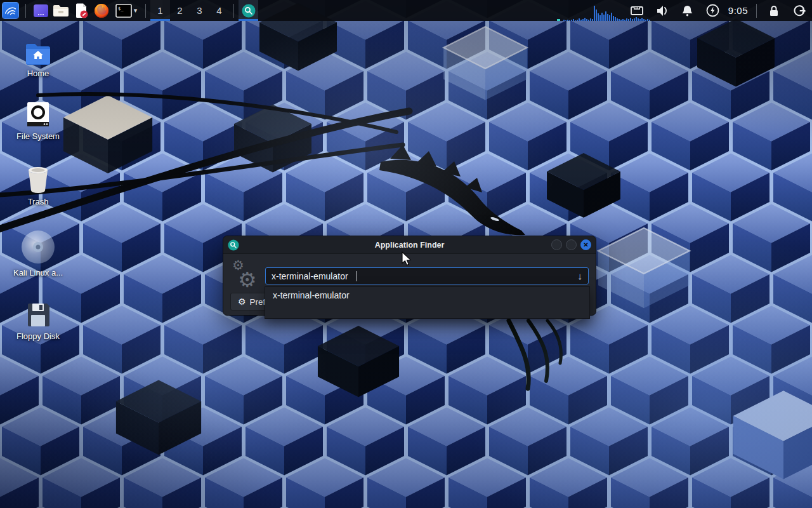 The width and height of the screenshot is (812, 508). Describe the element at coordinates (249, 11) in the screenshot. I see `search-icon` at that location.